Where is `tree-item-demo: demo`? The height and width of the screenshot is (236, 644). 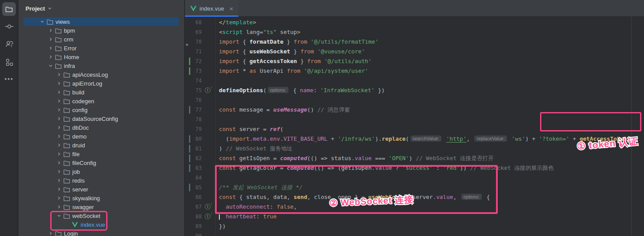 tree-item-demo: demo is located at coordinates (101, 136).